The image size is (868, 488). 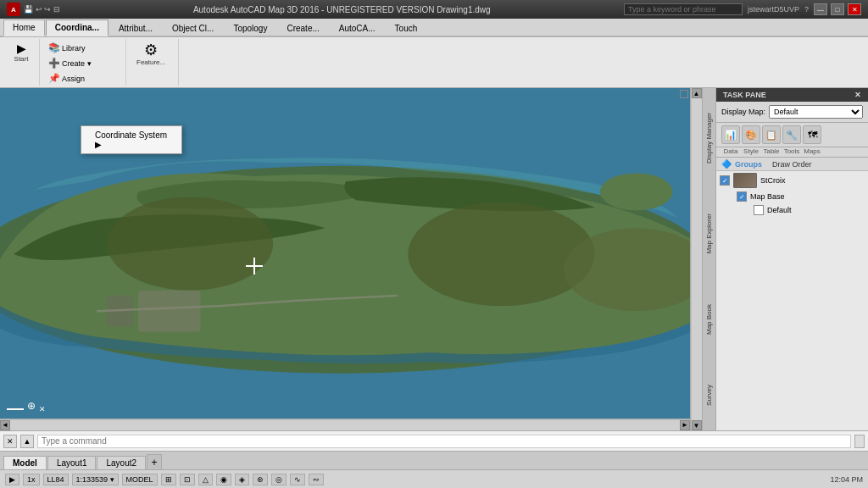 I want to click on default-label: Default, so click(x=780, y=210).